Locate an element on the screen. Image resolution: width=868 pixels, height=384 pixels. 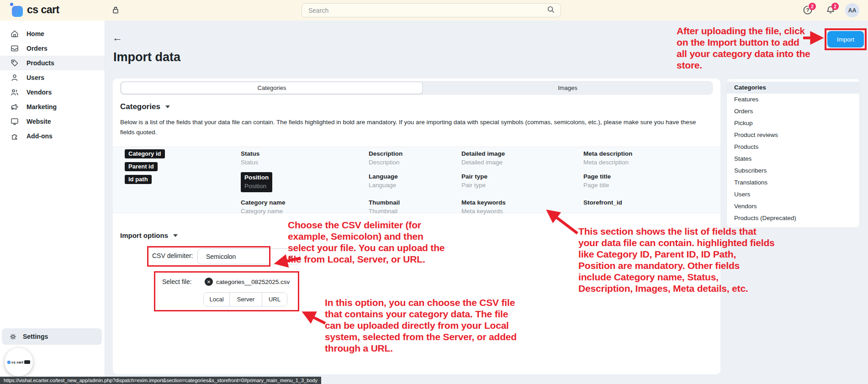
section-item-features: Features is located at coordinates (793, 100).